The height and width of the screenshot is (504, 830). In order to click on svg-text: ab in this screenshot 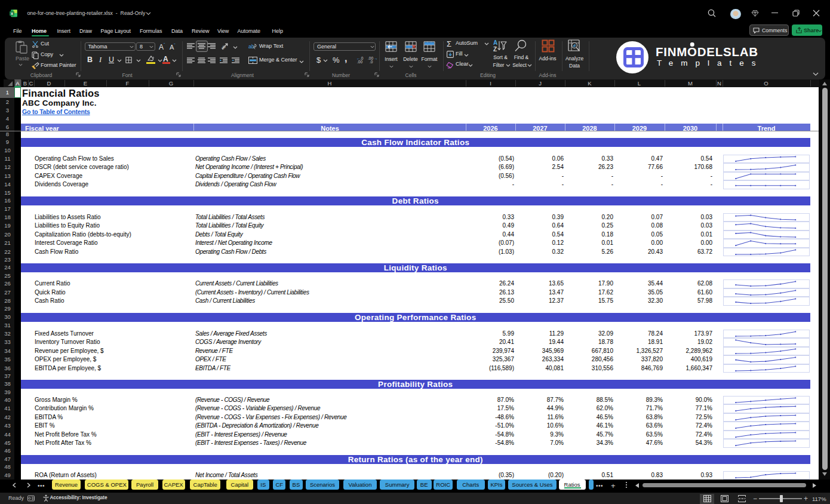, I will do `click(251, 47)`.